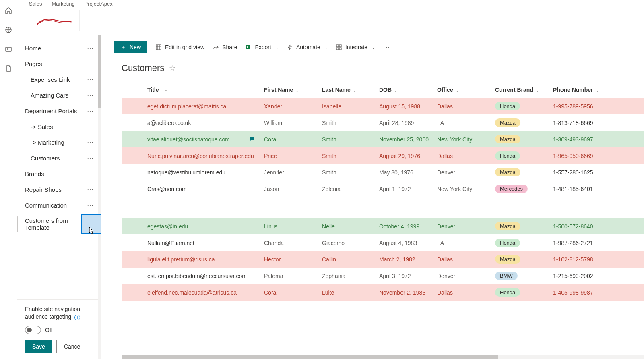  I want to click on nav-item: Communication⋯, so click(59, 205).